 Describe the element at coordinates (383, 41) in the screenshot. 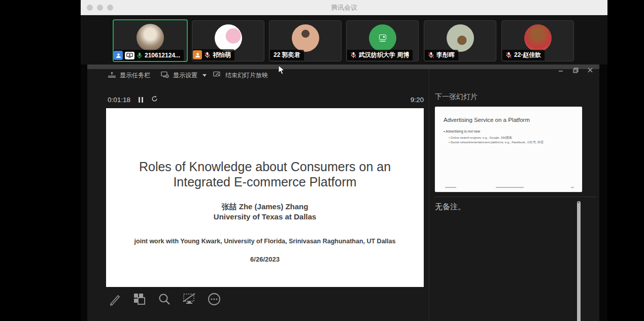

I see `participant-tile: 武汉纺织大学 周博` at that location.